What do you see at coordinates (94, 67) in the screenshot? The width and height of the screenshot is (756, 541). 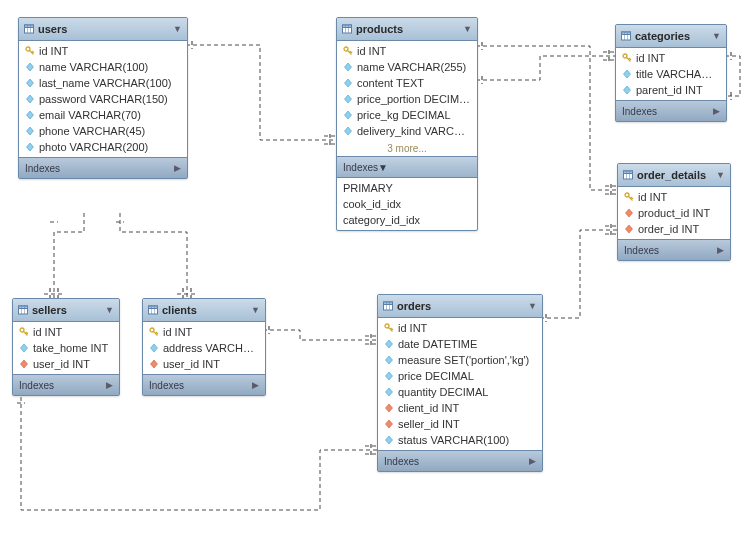 I see `column-label: name VARCHAR(100)` at bounding box center [94, 67].